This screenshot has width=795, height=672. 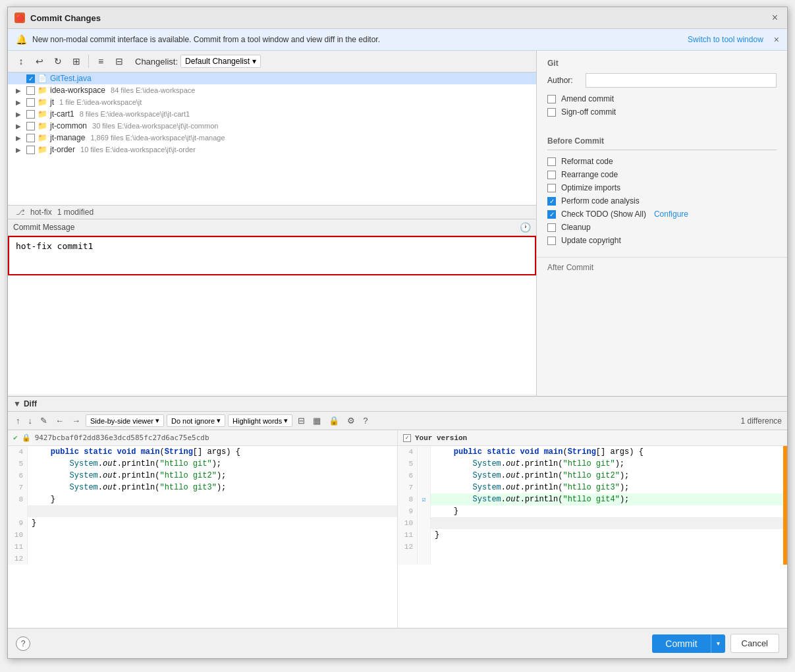 I want to click on refresh-button: ↻, so click(x=58, y=61).